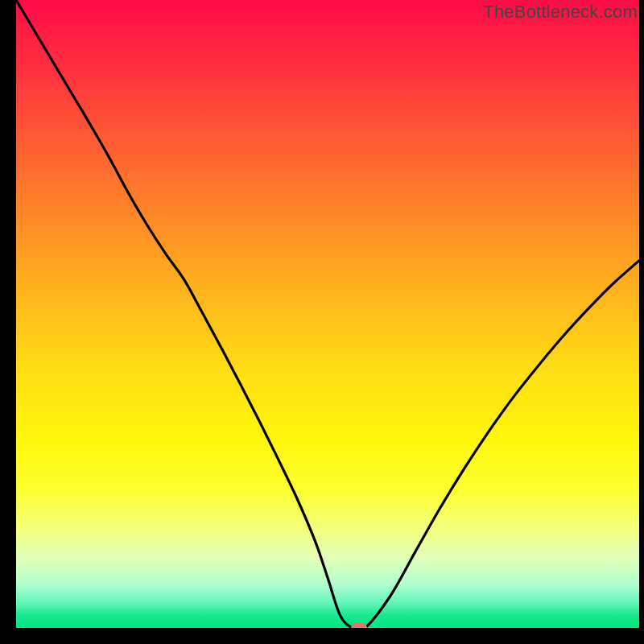 The height and width of the screenshot is (644, 644). What do you see at coordinates (560, 12) in the screenshot?
I see `watermark-text: TheBottleneck.com` at bounding box center [560, 12].